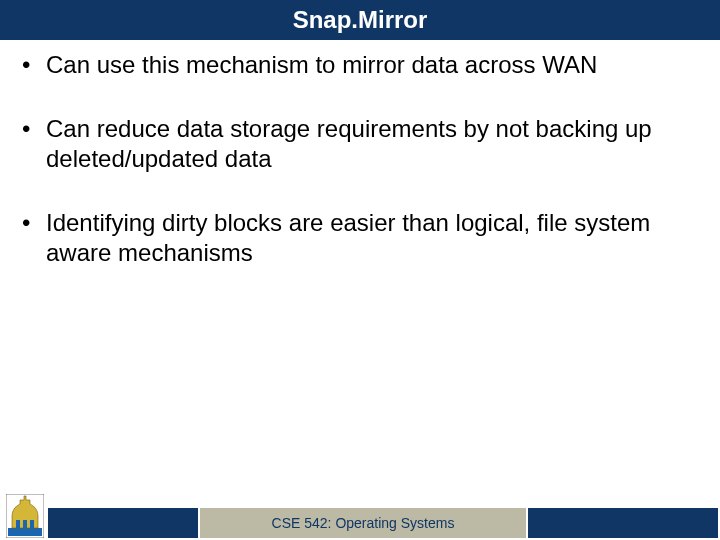 Image resolution: width=720 pixels, height=540 pixels. Describe the element at coordinates (360, 238) in the screenshot. I see `bullet-item: • Identifying dirty blocks are easier th…` at that location.